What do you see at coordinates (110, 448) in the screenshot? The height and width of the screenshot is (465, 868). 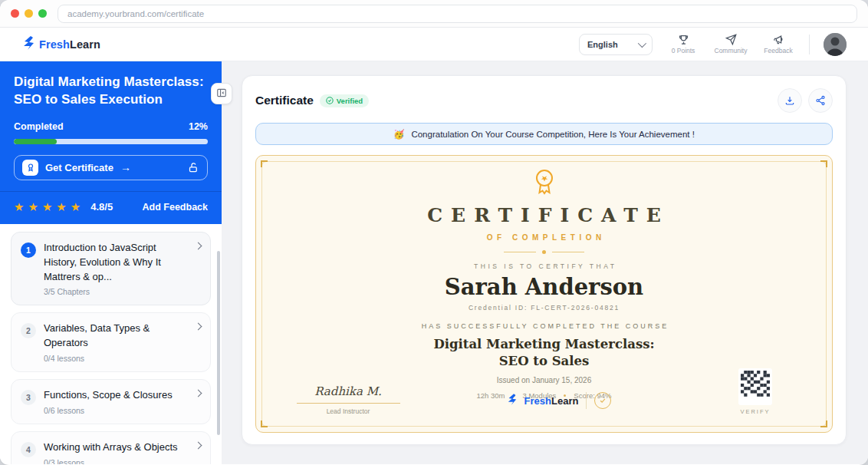 I see `module-title: Working with Arrays & Objects` at bounding box center [110, 448].